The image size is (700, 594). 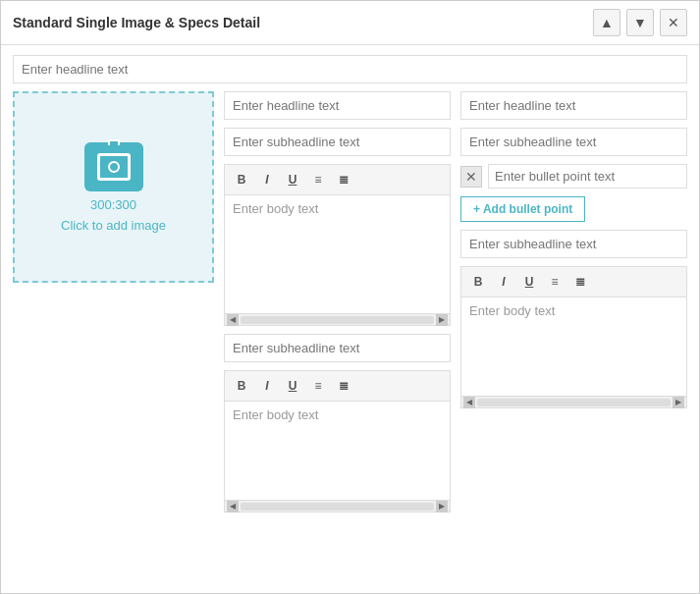 What do you see at coordinates (580, 282) in the screenshot?
I see `list-ol-button-r1: ≣` at bounding box center [580, 282].